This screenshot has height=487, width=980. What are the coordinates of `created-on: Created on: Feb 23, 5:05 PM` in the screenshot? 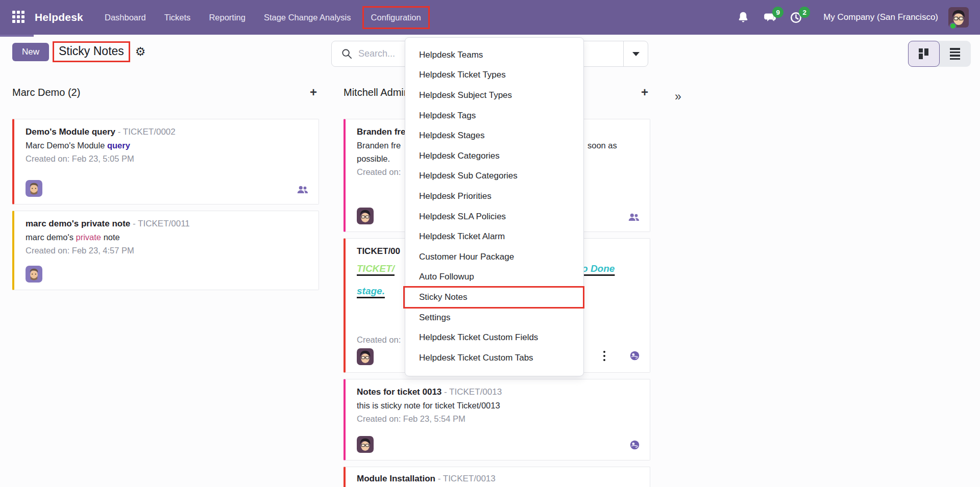 It's located at (167, 159).